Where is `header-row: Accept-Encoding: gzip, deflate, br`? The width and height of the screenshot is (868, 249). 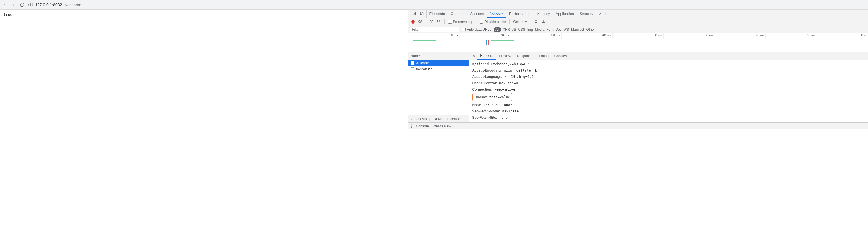
header-row: Accept-Encoding: gzip, deflate, br is located at coordinates (669, 71).